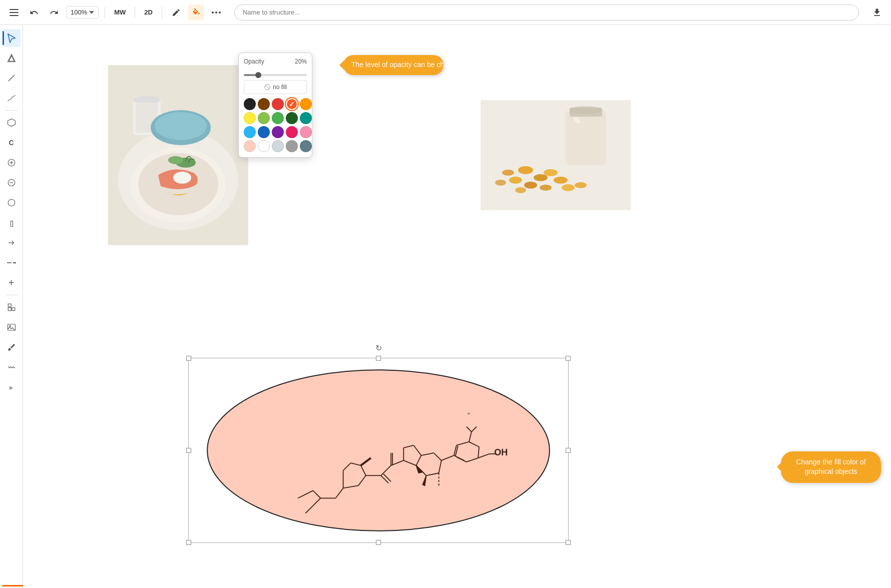 This screenshot has height=588, width=891. What do you see at coordinates (831, 467) in the screenshot?
I see `tooltip-fill: Change the fill color of graphical objec…` at bounding box center [831, 467].